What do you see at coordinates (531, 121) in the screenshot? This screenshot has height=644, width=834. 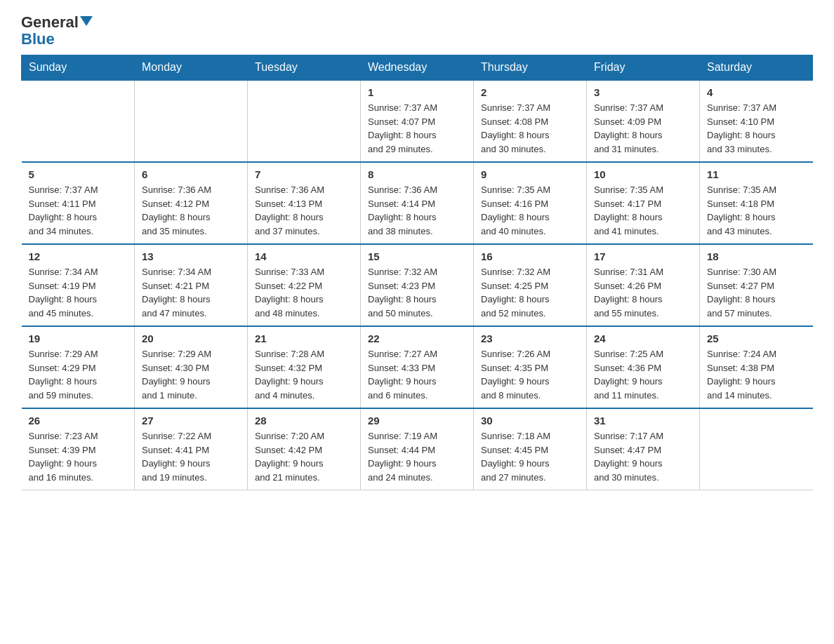 I see `calendar-cell: 2Sunrise: 7:37 AMSunset: 4:08 PMDaylight…` at bounding box center [531, 121].